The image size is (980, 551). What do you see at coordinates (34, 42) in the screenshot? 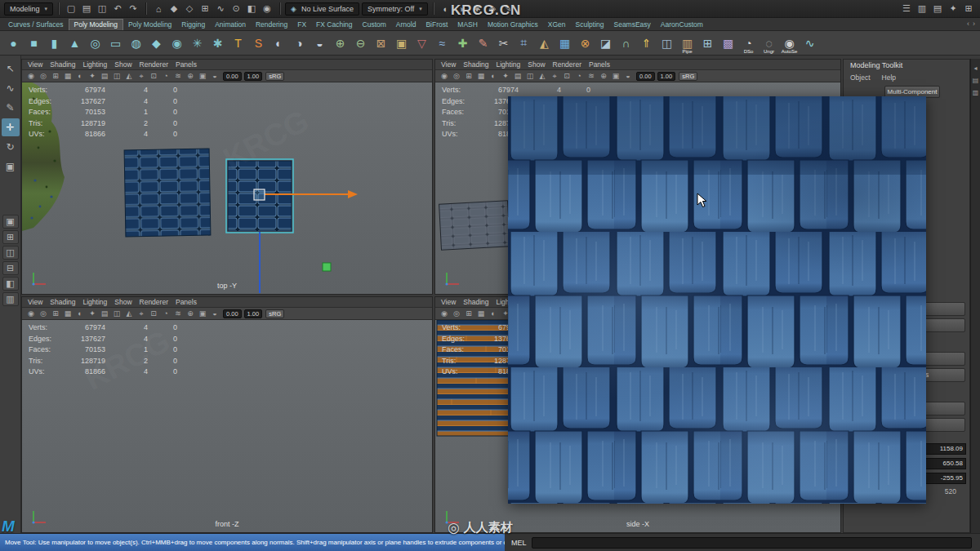
I see `poly-cube-icon: ■` at bounding box center [34, 42].